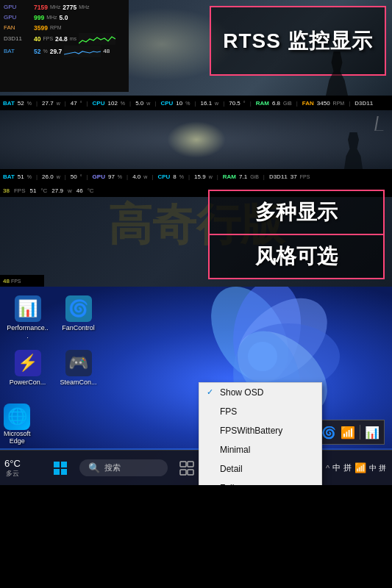 The width and height of the screenshot is (392, 588). What do you see at coordinates (296, 212) in the screenshot?
I see `anno-text-1: 多种显示` at bounding box center [296, 212].